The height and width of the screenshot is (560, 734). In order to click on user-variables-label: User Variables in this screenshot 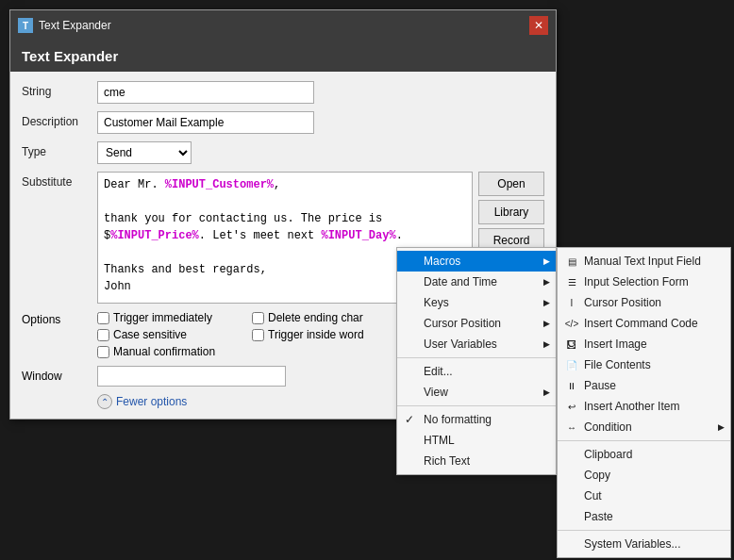, I will do `click(460, 344)`.